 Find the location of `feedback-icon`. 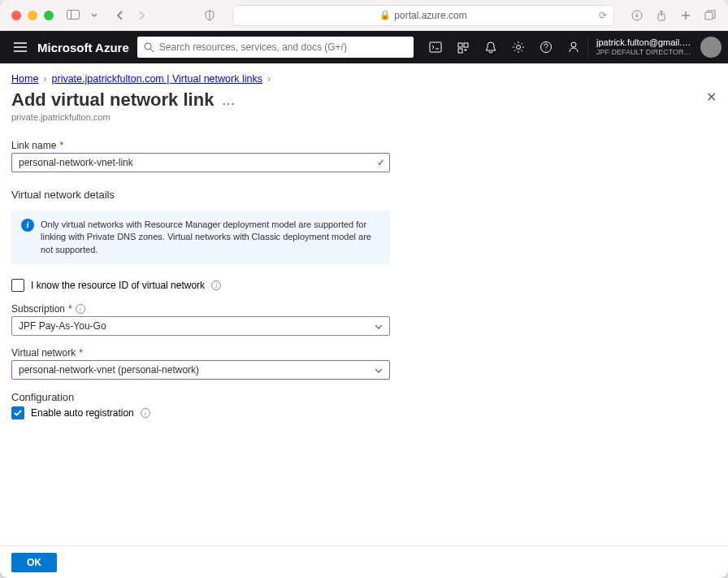

feedback-icon is located at coordinates (574, 47).